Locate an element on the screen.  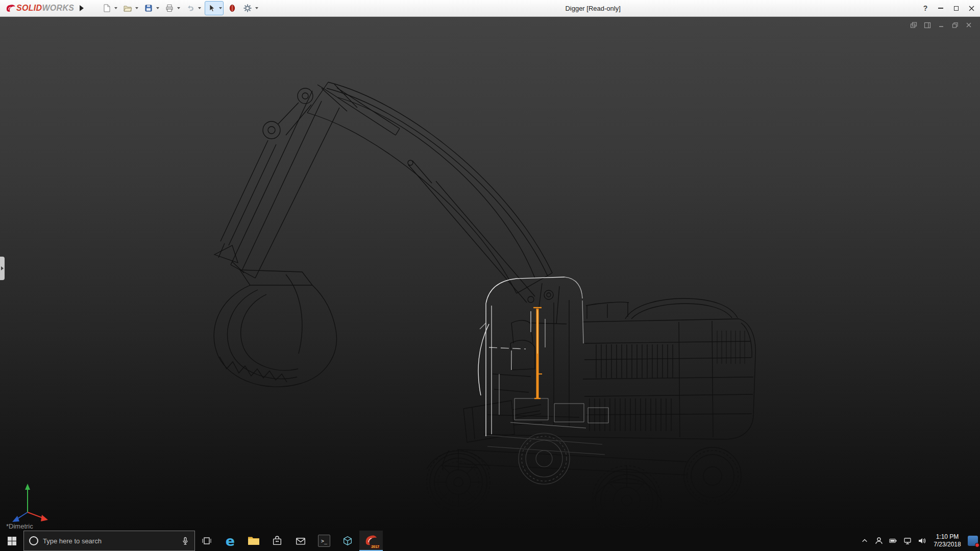
open-folder-icon is located at coordinates (128, 8).